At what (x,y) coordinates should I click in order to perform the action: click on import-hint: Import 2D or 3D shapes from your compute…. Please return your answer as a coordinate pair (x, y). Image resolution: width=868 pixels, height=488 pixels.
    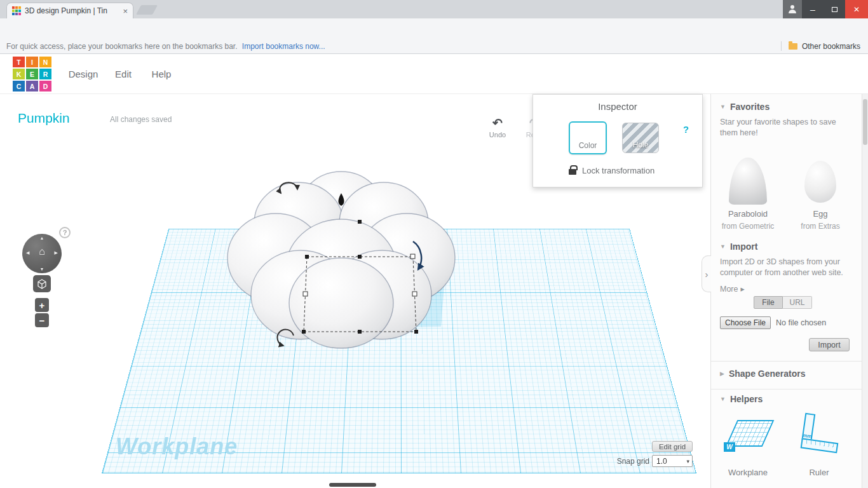
    Looking at the image, I should click on (785, 268).